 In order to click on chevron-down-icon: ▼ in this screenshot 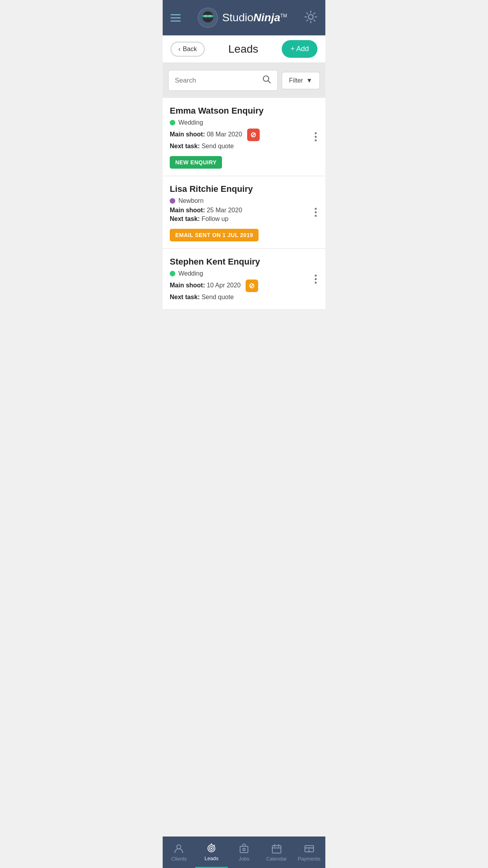, I will do `click(309, 81)`.